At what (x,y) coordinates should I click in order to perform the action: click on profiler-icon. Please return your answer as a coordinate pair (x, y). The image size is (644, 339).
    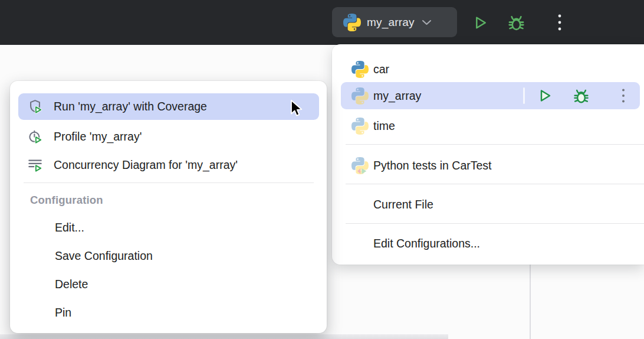
    Looking at the image, I should click on (35, 137).